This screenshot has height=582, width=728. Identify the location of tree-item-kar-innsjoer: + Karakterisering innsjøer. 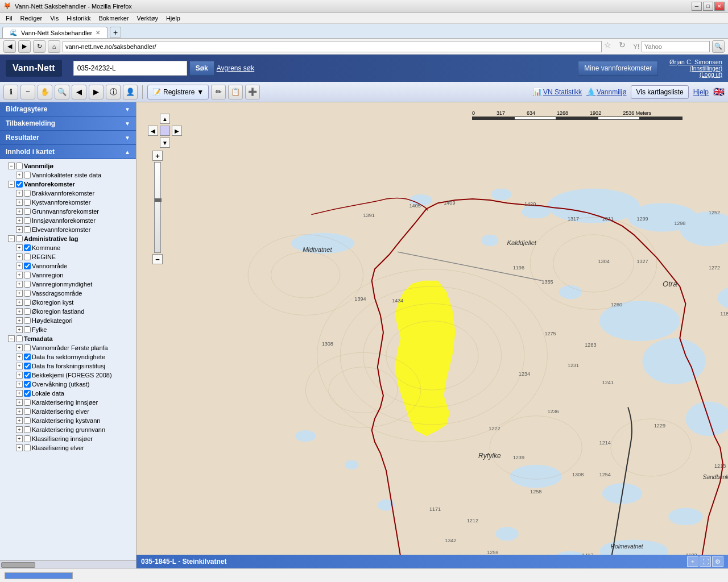
(68, 402).